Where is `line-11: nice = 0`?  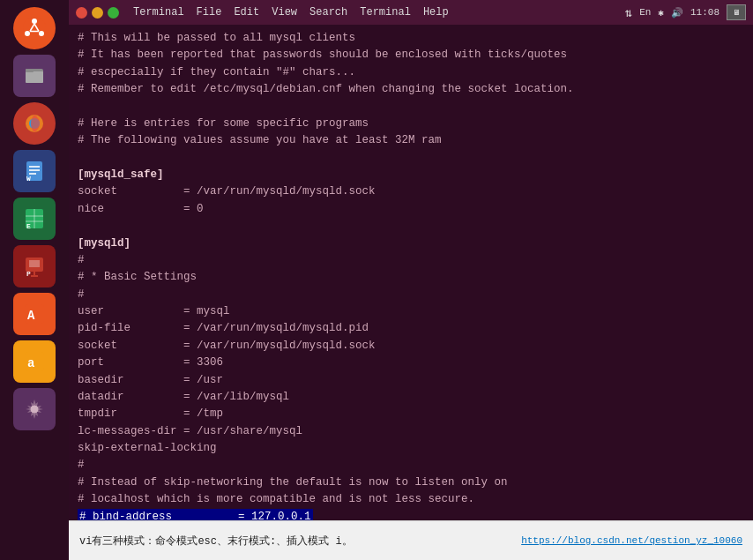
line-11: nice = 0 is located at coordinates (411, 210).